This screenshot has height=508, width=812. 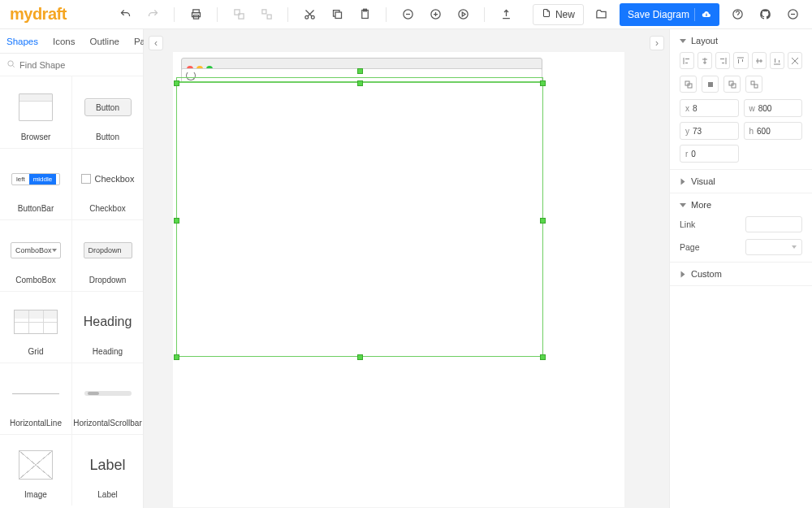 I want to click on bring-front-button, so click(x=689, y=85).